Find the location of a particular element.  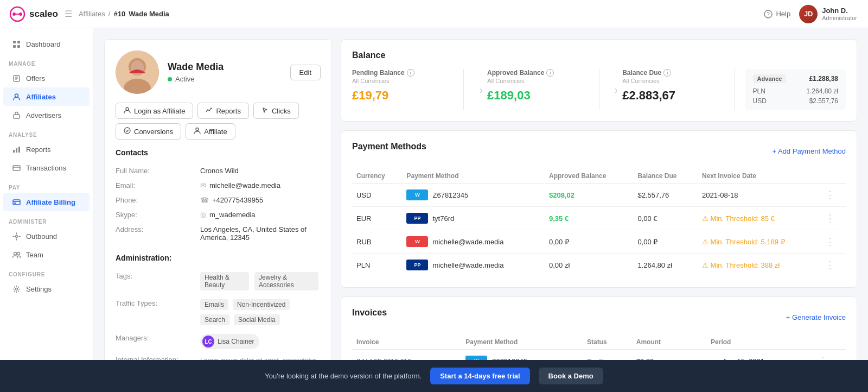

tag-non-incentivized: Non-Incentivized is located at coordinates (261, 305).